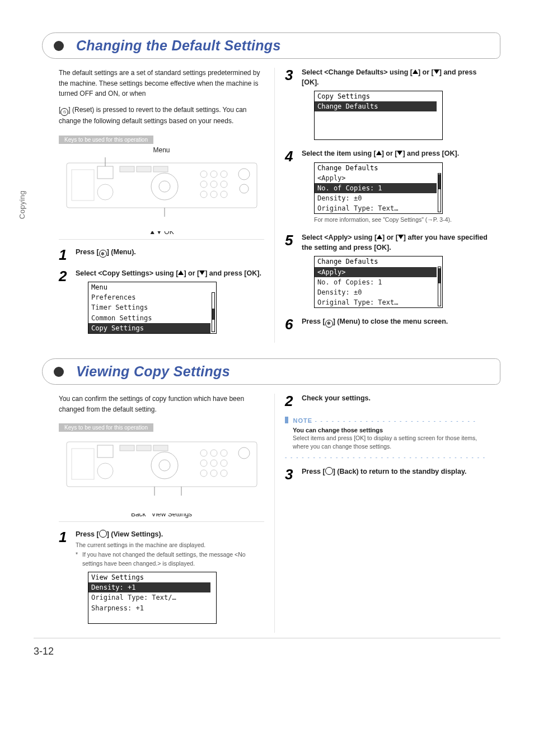 The width and height of the screenshot is (534, 756). What do you see at coordinates (376, 106) in the screenshot?
I see `lcd-line-selected: Change Defaults` at bounding box center [376, 106].